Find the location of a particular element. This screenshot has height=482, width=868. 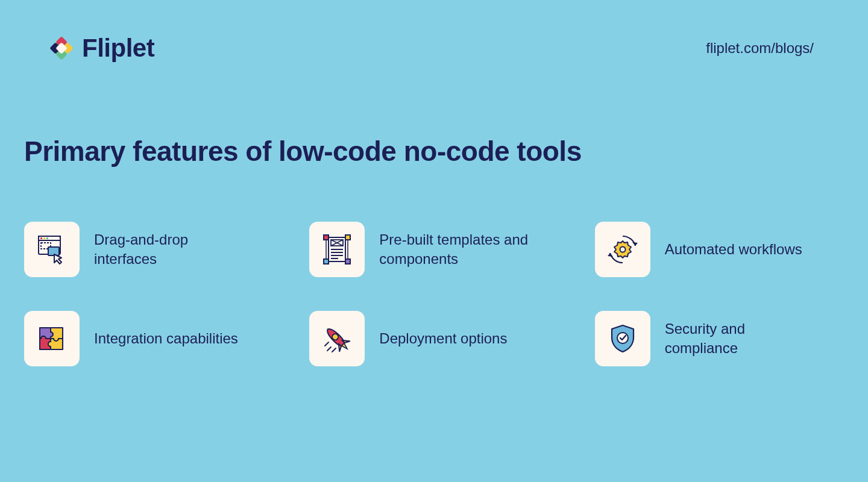

drag-drop-icon is located at coordinates (52, 249).